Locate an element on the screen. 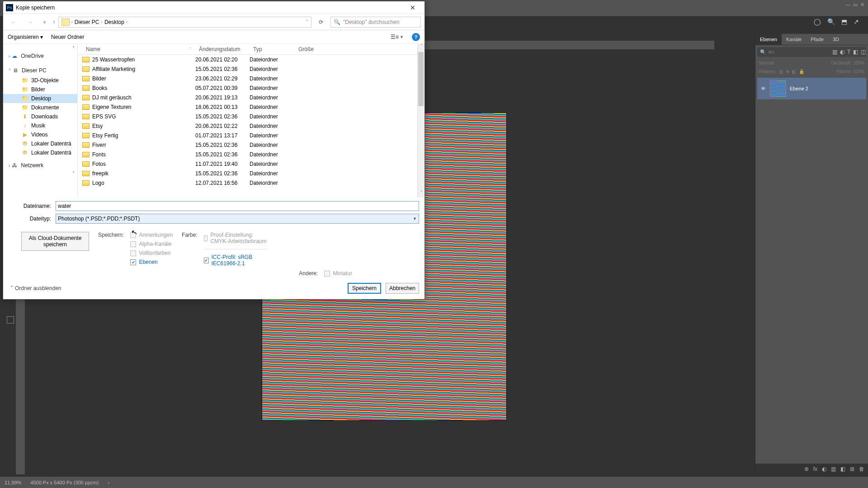 This screenshot has width=868, height=488. view-mode-button: ☰≡▼ is located at coordinates (397, 37).